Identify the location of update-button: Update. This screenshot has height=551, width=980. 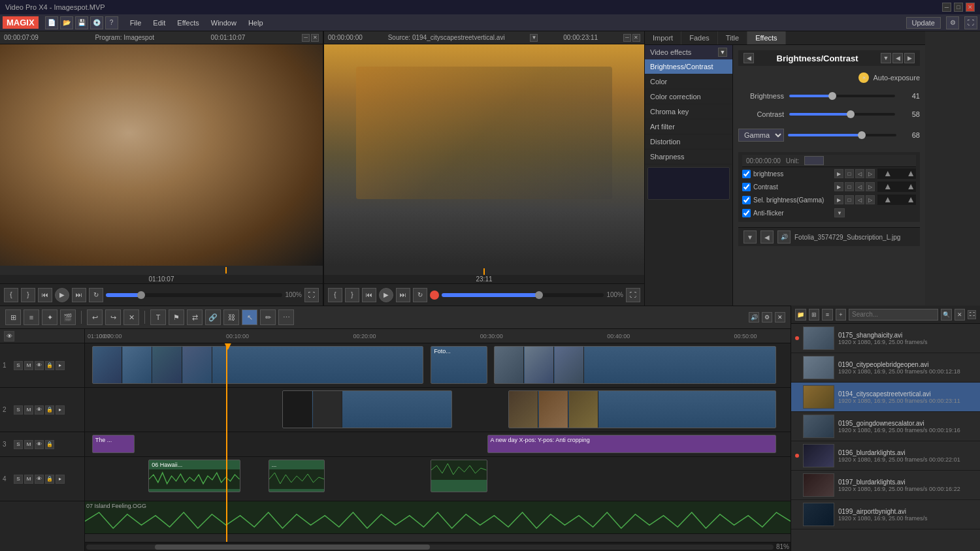
(924, 23).